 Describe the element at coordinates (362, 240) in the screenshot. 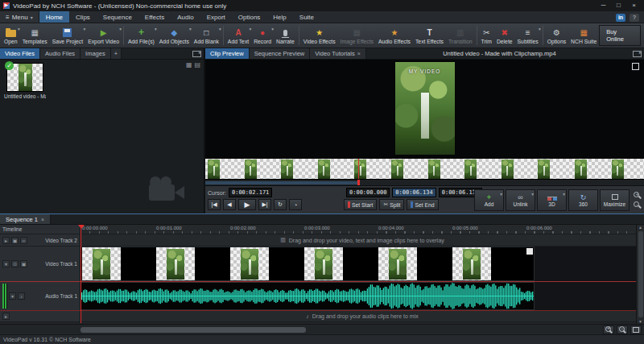

I see `video-track-2-content: Drag and drop your video, text and image…` at that location.